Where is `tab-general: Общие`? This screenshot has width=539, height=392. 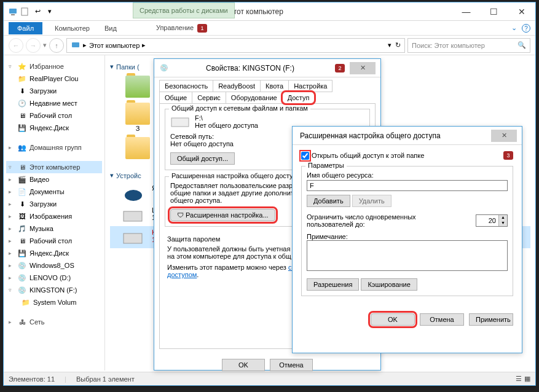 tab-general: Общие is located at coordinates (176, 98).